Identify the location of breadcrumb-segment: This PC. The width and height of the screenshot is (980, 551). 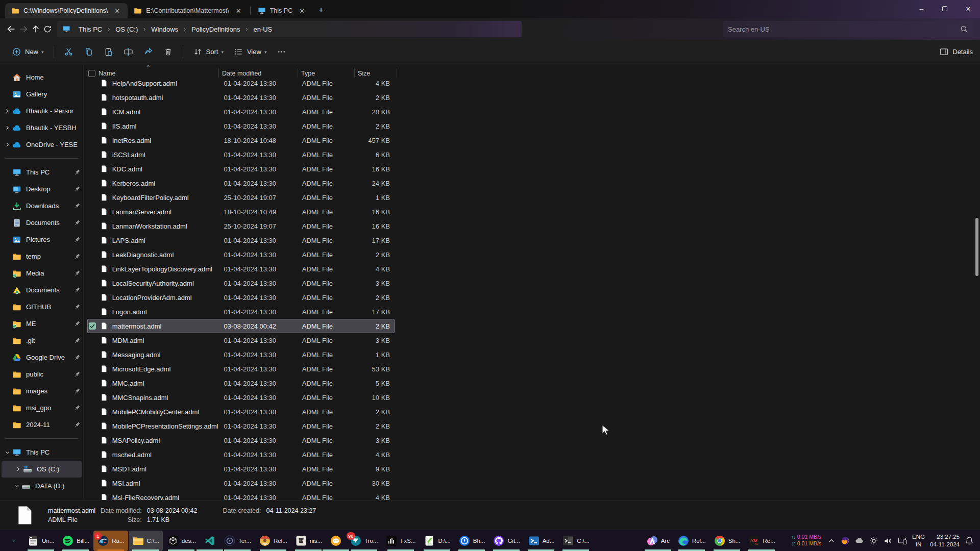
(90, 30).